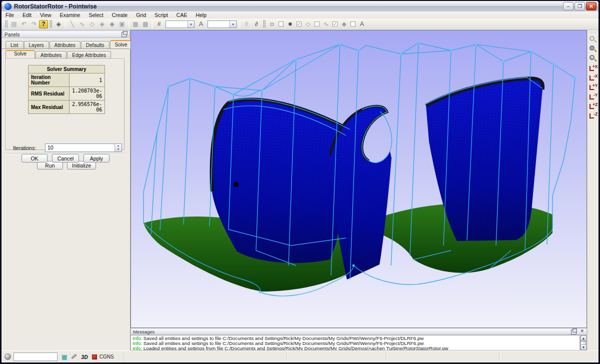 The image size is (600, 364). Describe the element at coordinates (82, 24) in the screenshot. I see `create-curve-icon: ∿` at that location.